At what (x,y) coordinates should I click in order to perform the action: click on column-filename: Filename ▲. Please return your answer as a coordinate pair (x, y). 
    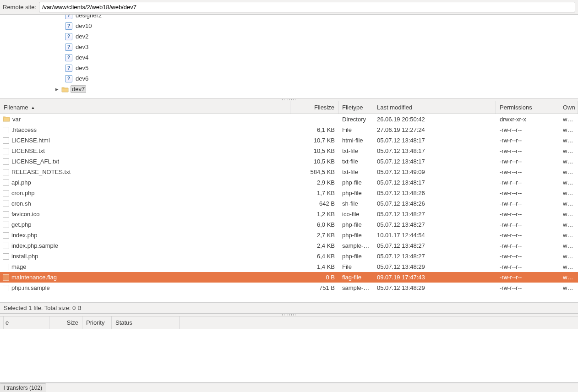
    Looking at the image, I should click on (145, 107).